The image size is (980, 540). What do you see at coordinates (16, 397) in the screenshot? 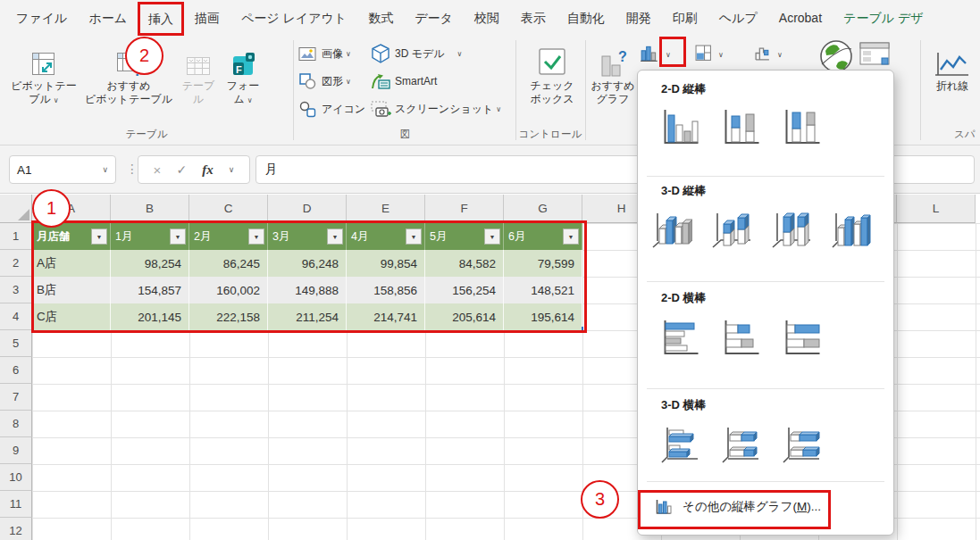
I see `row-header-7: 7` at bounding box center [16, 397].